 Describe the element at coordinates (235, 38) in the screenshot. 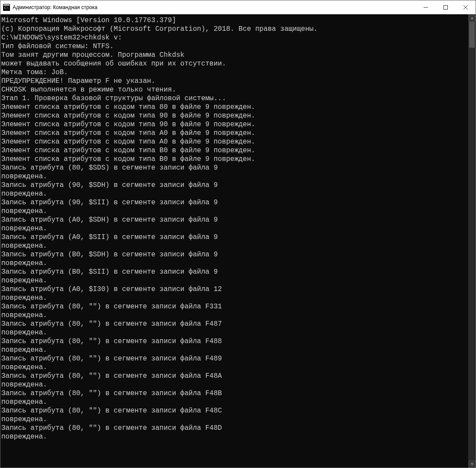

I see `terminal-line: C:\WINDOWS\system32>chkdsk v:` at that location.